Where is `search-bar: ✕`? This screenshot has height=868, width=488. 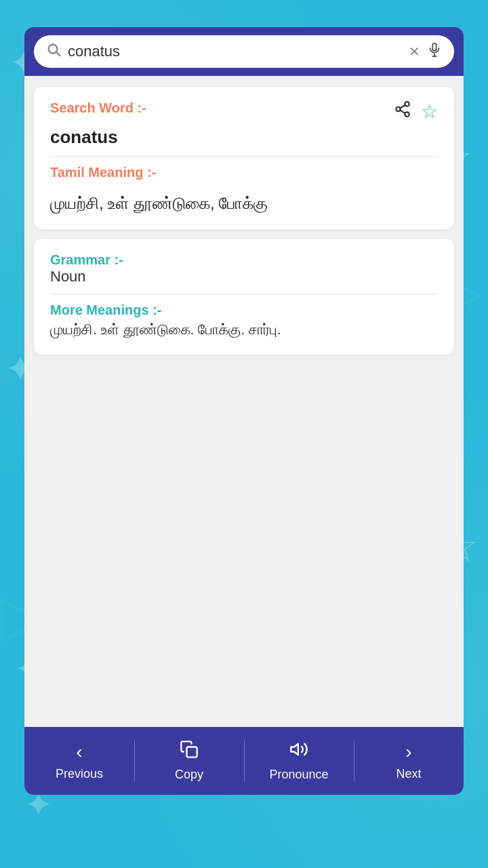 search-bar: ✕ is located at coordinates (244, 52).